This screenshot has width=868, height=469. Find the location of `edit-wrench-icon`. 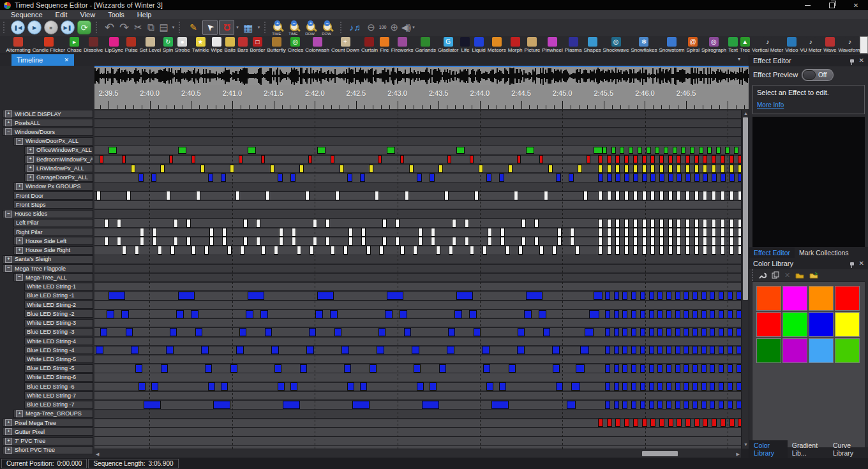

edit-wrench-icon is located at coordinates (762, 276).